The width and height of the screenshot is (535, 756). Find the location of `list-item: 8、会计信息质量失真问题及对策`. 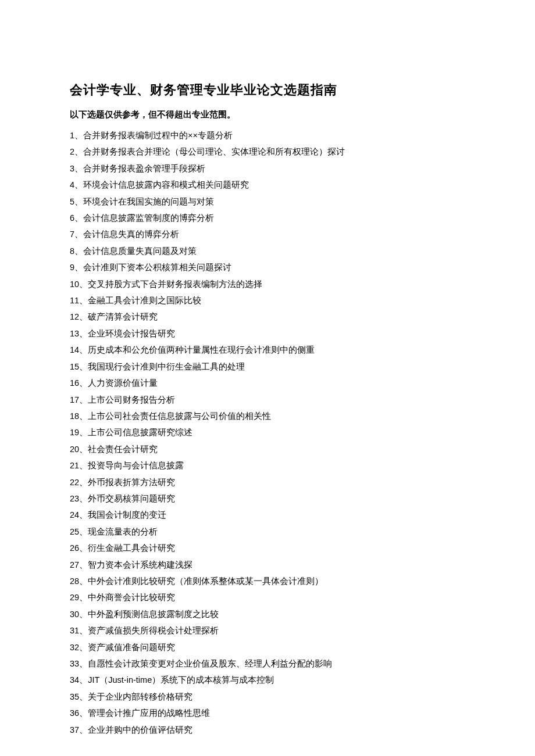

list-item: 8、会计信息质量失真问题及对策 is located at coordinates (268, 251).